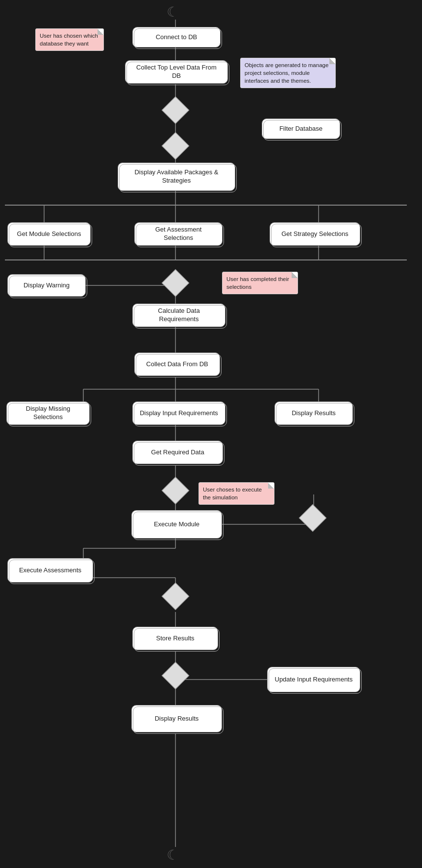 The height and width of the screenshot is (868, 422). I want to click on get-assessment-label: Get Assessment Selections, so click(178, 234).